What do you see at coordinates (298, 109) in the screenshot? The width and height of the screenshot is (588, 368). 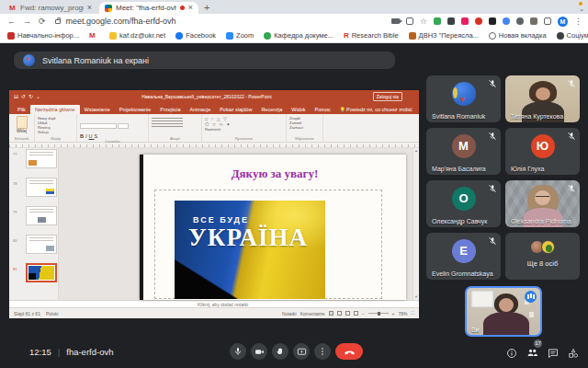 I see `tab-widok: Widok` at bounding box center [298, 109].